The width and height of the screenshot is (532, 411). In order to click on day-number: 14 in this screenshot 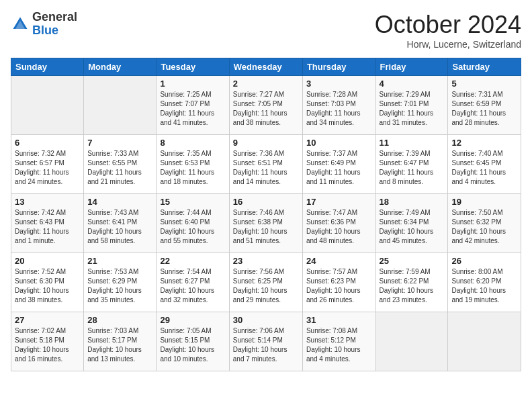, I will do `click(120, 201)`.